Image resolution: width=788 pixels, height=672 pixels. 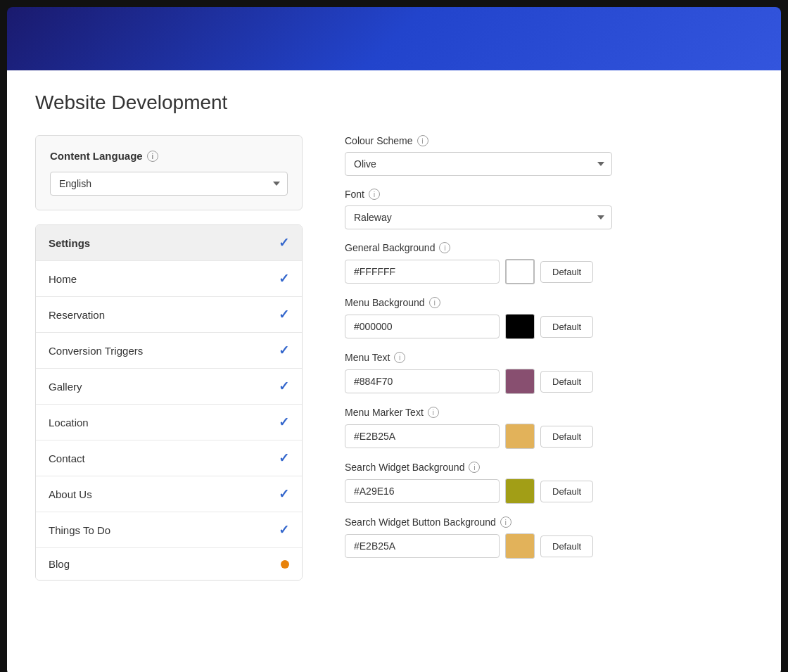 What do you see at coordinates (549, 303) in the screenshot?
I see `menu-background-label: Menu Background i` at bounding box center [549, 303].